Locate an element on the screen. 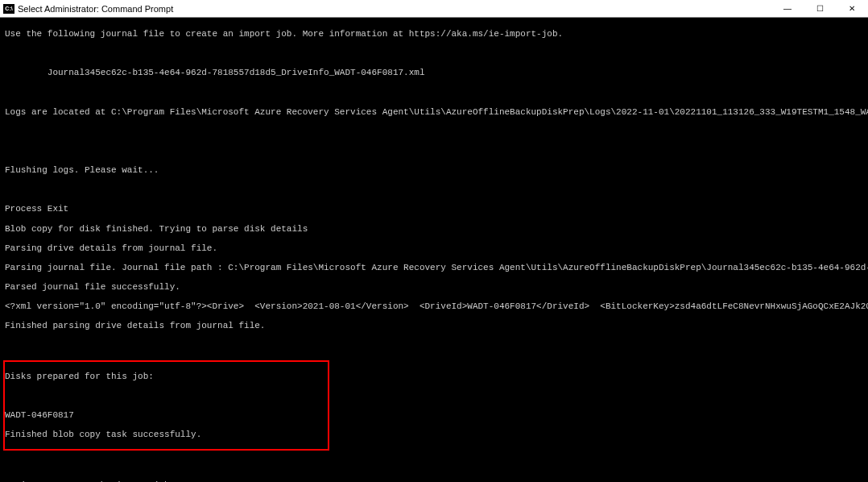  output-line: Journal345ec62c-b135-4e64-962d-7818557d1… is located at coordinates (434, 73).